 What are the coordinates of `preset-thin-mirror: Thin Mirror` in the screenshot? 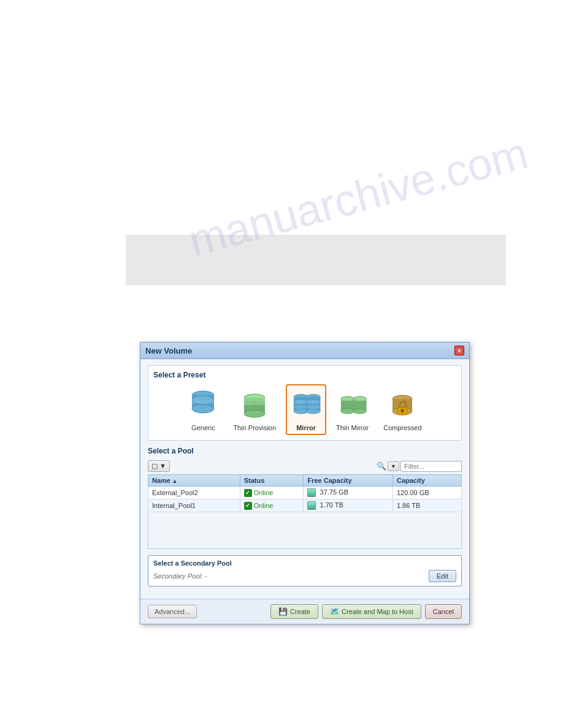 It's located at (352, 409).